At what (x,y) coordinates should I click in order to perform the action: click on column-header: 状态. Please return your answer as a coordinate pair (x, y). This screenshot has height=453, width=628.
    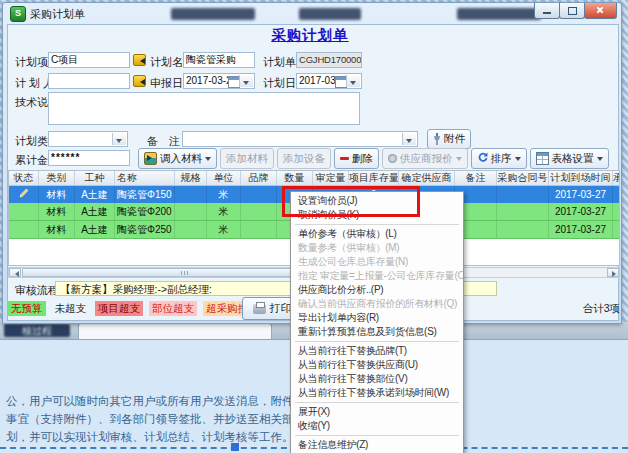
    Looking at the image, I should click on (24, 178).